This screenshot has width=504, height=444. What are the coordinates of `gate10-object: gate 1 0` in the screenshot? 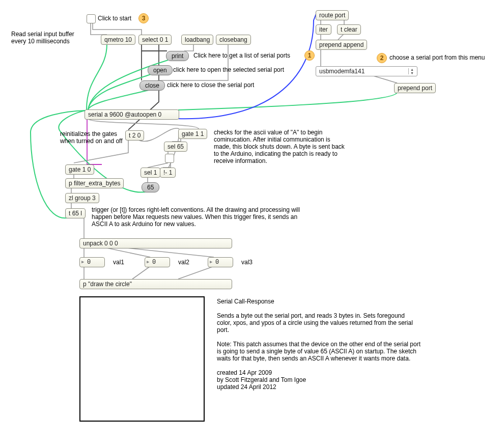 It's located at (79, 170).